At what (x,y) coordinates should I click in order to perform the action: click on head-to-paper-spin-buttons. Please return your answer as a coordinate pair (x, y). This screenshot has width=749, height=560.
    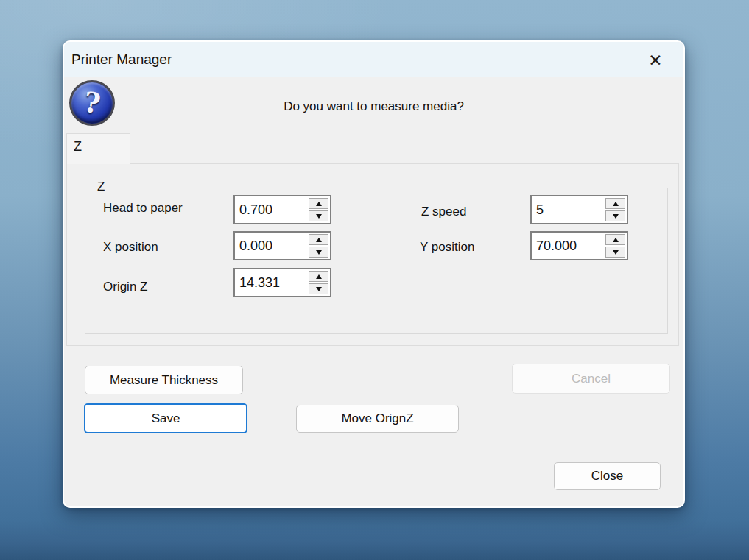
    Looking at the image, I should click on (318, 210).